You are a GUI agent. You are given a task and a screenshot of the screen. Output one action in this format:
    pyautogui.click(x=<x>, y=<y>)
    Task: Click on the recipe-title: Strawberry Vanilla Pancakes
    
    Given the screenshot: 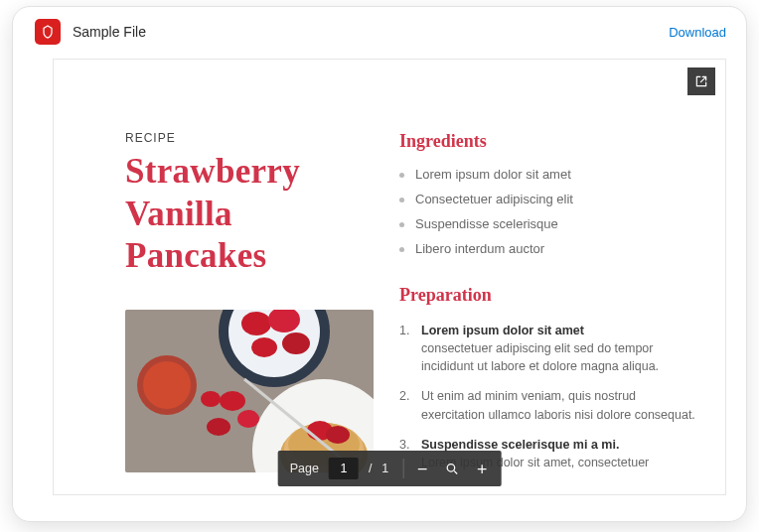 What is the action you would take?
    pyautogui.click(x=249, y=214)
    